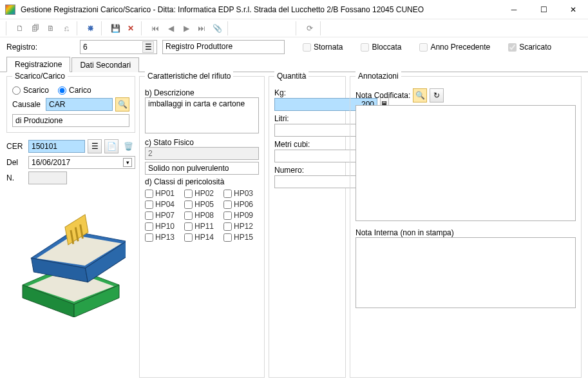  What do you see at coordinates (202, 226) in the screenshot?
I see `chk-hp11: HP11` at bounding box center [202, 226].